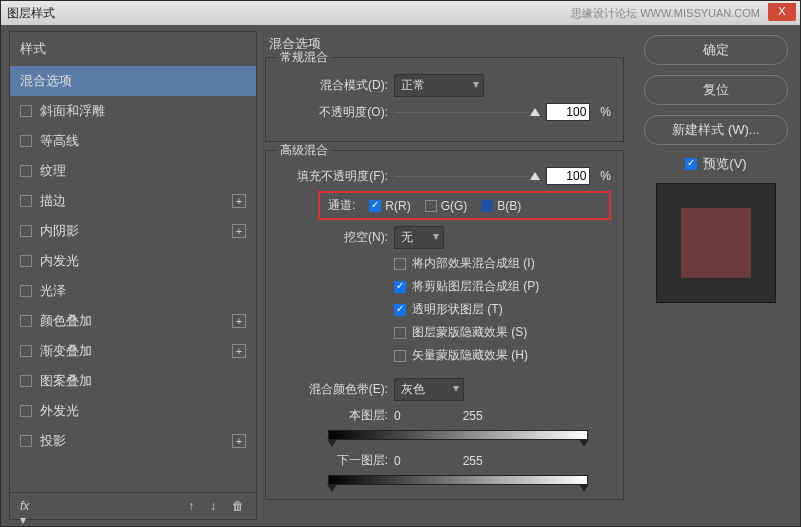 The height and width of the screenshot is (527, 801). I want to click on sidebar-item-label: 等高线, so click(143, 141).